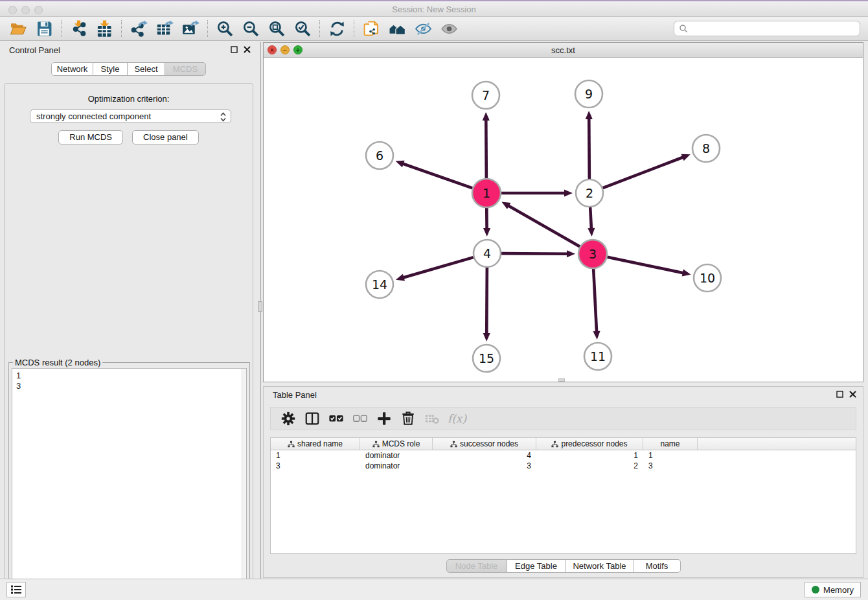  Describe the element at coordinates (139, 29) in the screenshot. I see `export-network-icon` at that location.